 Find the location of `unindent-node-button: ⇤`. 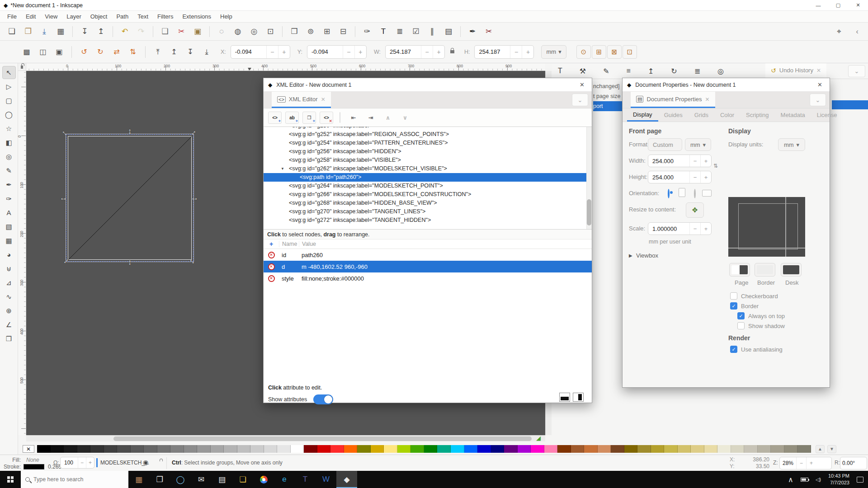

unindent-node-button: ⇤ is located at coordinates (354, 117).